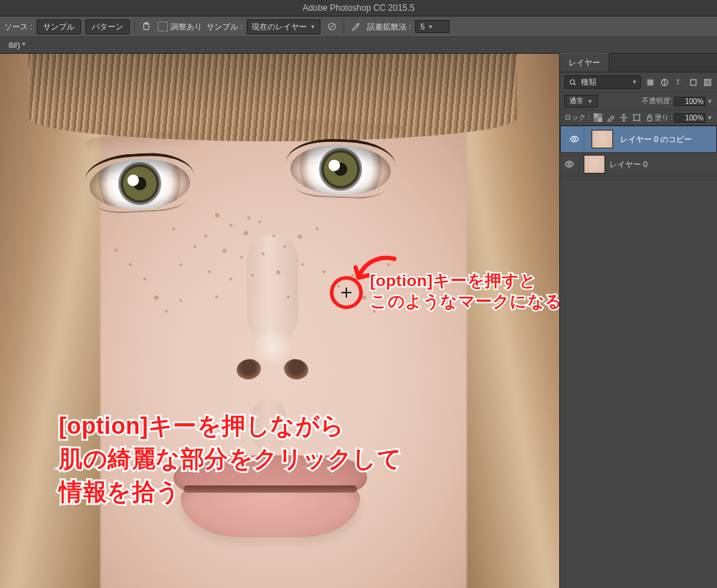 This screenshot has width=717, height=588. What do you see at coordinates (664, 118) in the screenshot?
I see `fill-label: 塗り :` at bounding box center [664, 118].